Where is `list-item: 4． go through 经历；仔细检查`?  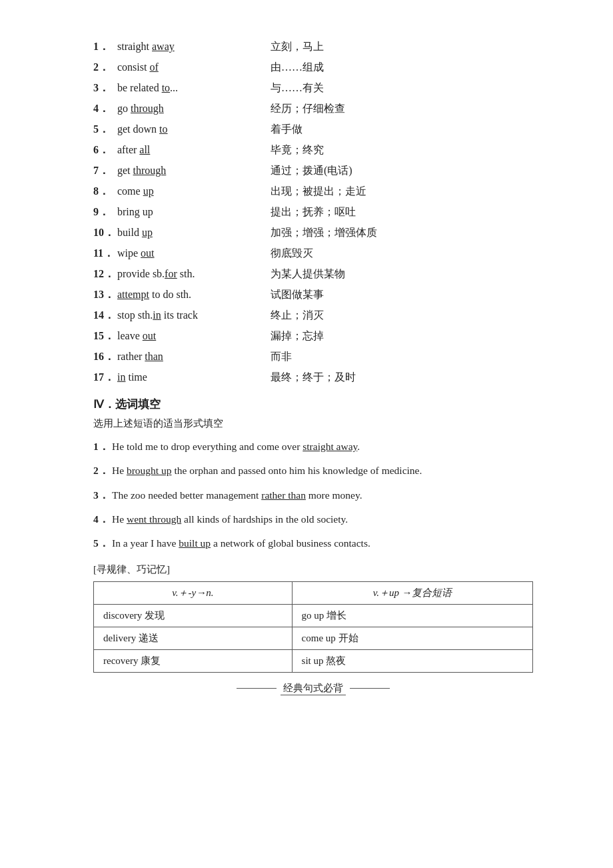 list-item: 4． go through 经历；仔细检查 is located at coordinates (313, 109).